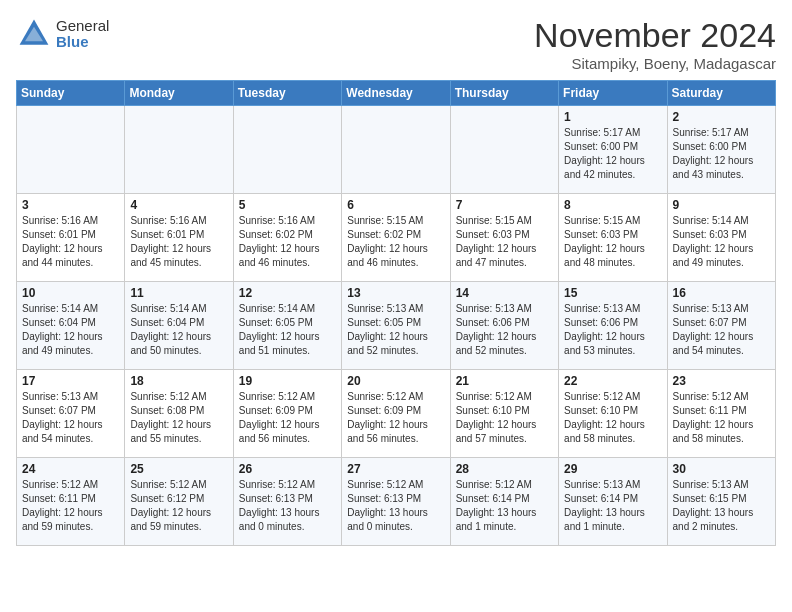  I want to click on calendar-cell: 16Sunrise: 5:13 AM Sunset: 6:07 PM Dayli…, so click(721, 326).